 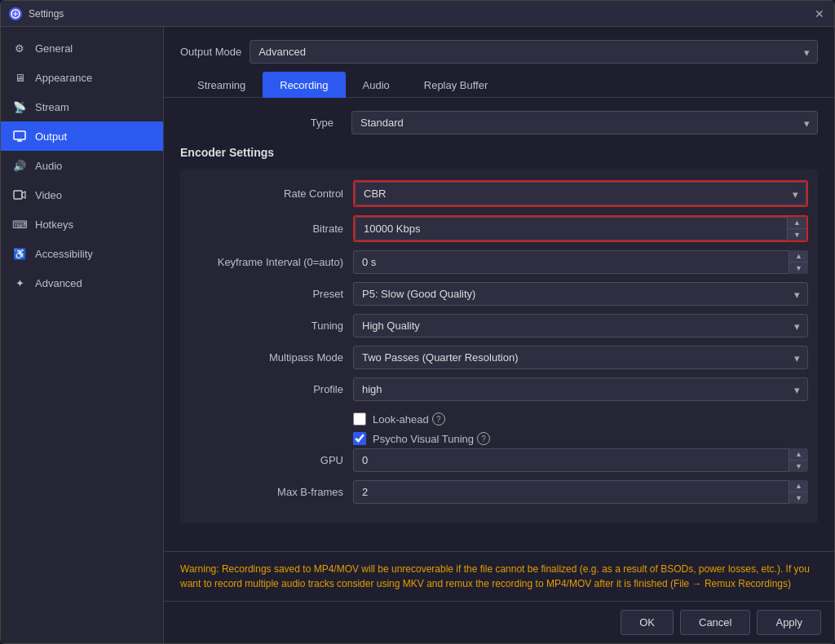 What do you see at coordinates (533, 52) in the screenshot?
I see `output-mode-select: Advanced Simple` at bounding box center [533, 52].